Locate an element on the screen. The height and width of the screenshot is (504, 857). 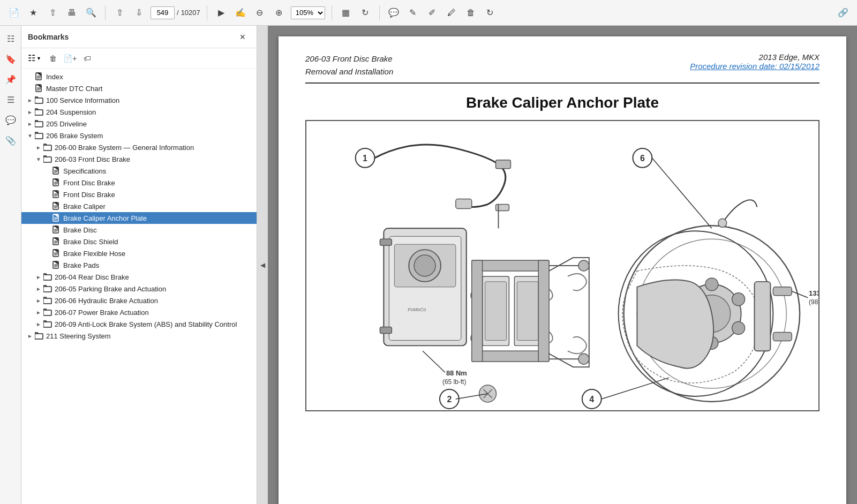
tree-item-front-disc-brake-1: Front Disc Brake is located at coordinates (139, 183).